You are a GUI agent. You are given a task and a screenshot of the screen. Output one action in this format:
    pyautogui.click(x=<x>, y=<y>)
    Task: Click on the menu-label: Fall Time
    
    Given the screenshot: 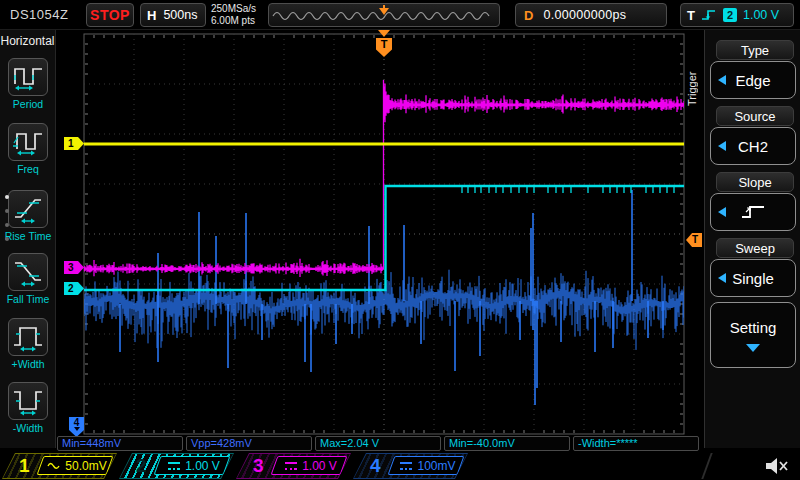 What is the action you would take?
    pyautogui.click(x=28, y=299)
    